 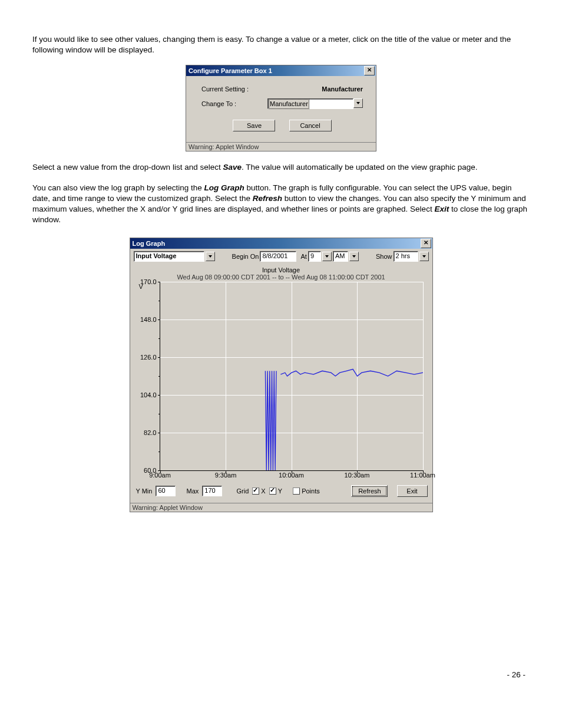 What do you see at coordinates (276, 491) in the screenshot?
I see `grid-y-checkbox: Y` at bounding box center [276, 491].